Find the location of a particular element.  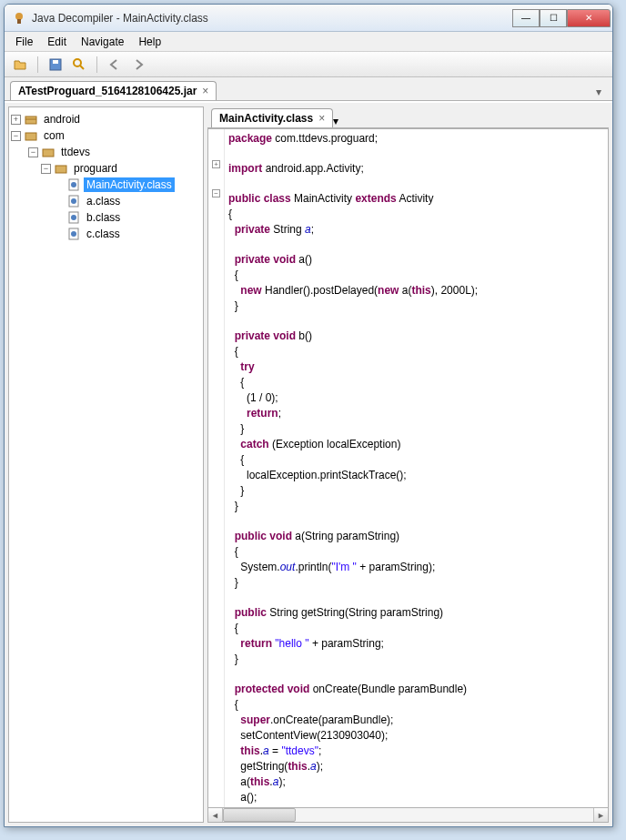

scroll-thumb is located at coordinates (259, 815).